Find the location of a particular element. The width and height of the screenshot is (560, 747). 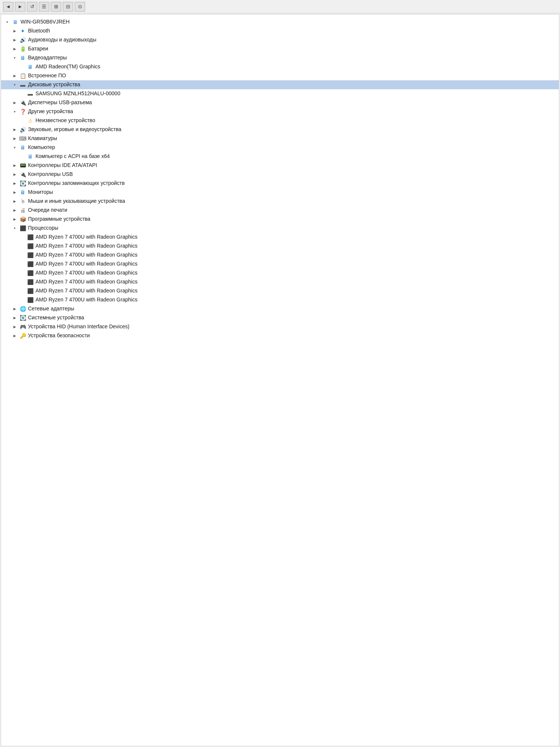

keyboard-item: ▶ ⌨ Клавиатуры is located at coordinates (280, 139).